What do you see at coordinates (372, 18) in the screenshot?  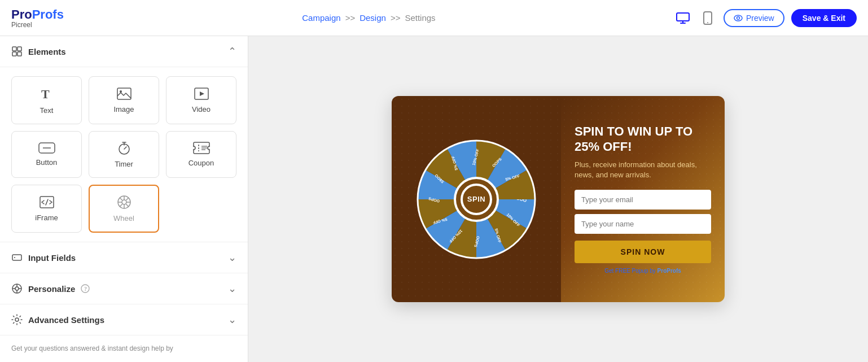 I see `nav-design: Design` at bounding box center [372, 18].